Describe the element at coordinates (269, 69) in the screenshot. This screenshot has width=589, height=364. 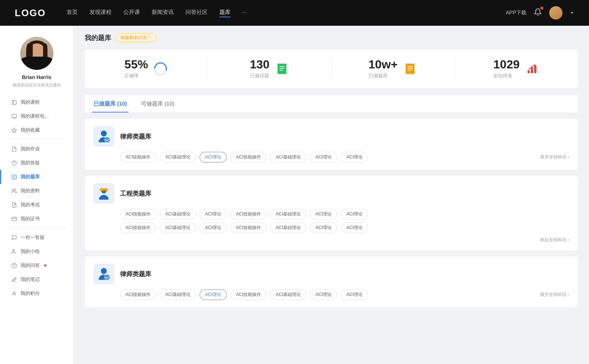
I see `stat-done-questions: 130 已做试题` at that location.